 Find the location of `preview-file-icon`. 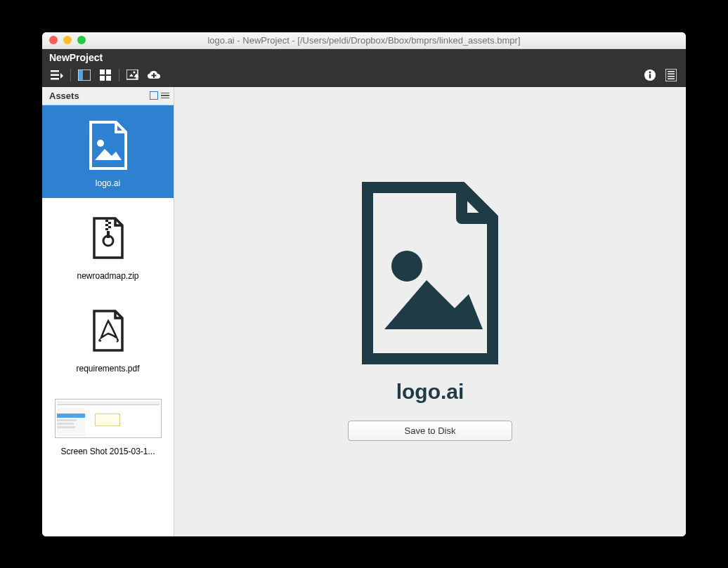

preview-file-icon is located at coordinates (430, 275).